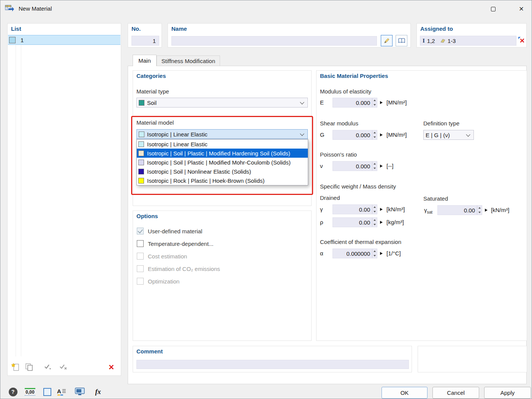 This screenshot has width=532, height=399. Describe the element at coordinates (179, 29) in the screenshot. I see `name-label: Name` at that location.